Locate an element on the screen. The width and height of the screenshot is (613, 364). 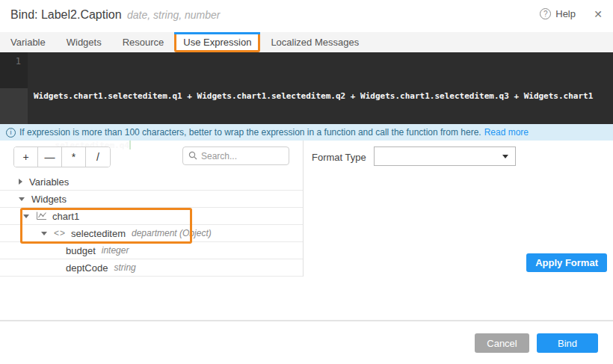
dialog-footer: Cancel Bind is located at coordinates (306, 344).